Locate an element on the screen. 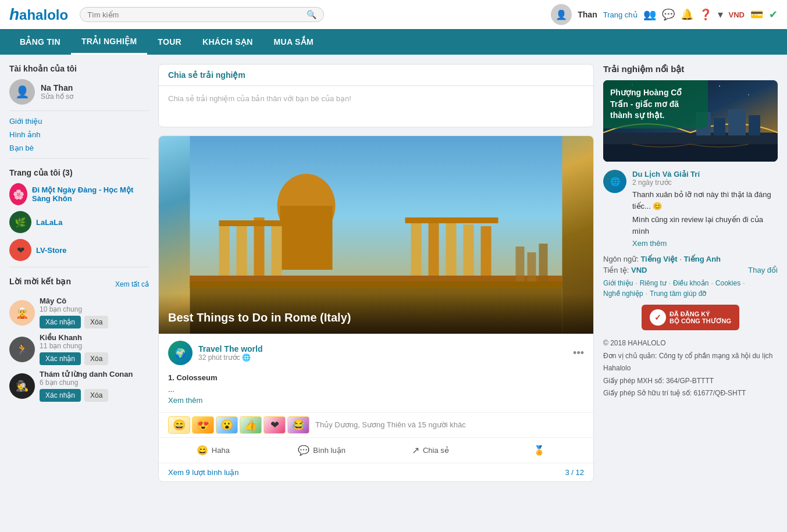  badge-text2: BỘ CÔNG THƯƠNG is located at coordinates (700, 321).